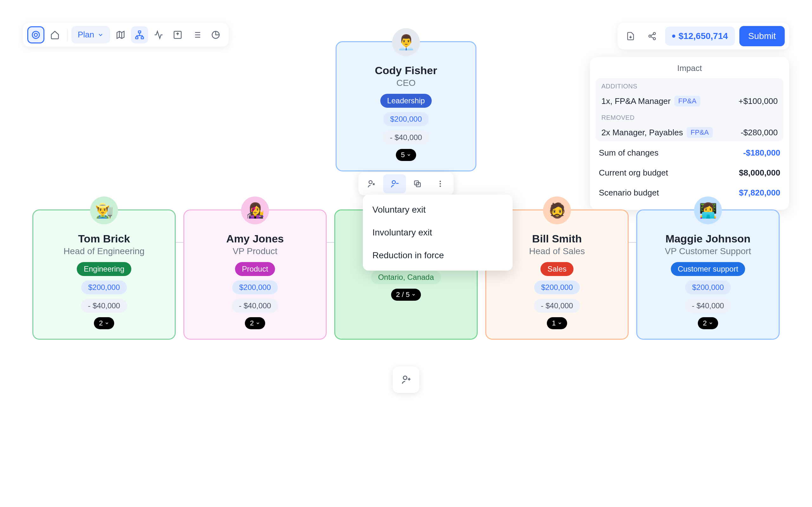 Image resolution: width=812 pixels, height=507 pixels. I want to click on dept-badge: Customer support, so click(708, 269).